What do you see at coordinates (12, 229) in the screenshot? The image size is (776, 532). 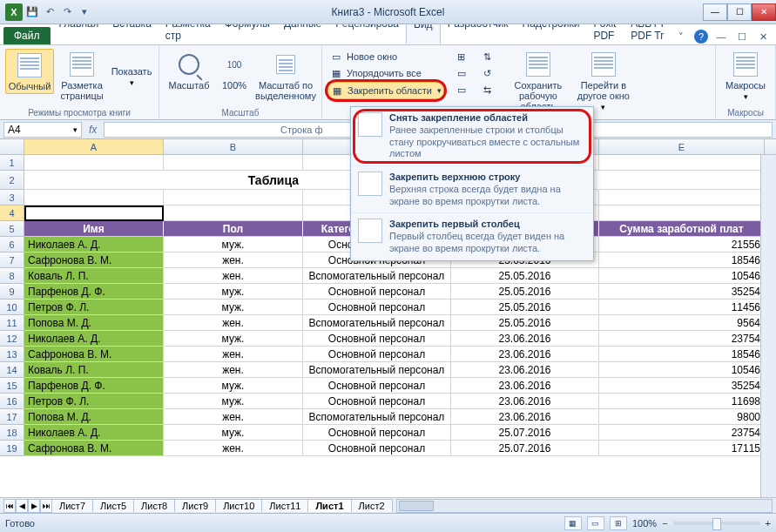 I see `row-header: 5` at bounding box center [12, 229].